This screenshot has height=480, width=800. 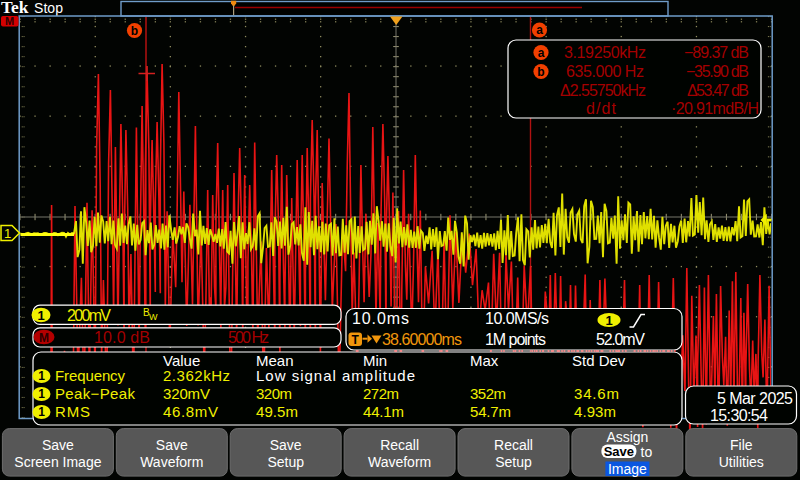 I want to click on svg-text: 272m, so click(x=381, y=394).